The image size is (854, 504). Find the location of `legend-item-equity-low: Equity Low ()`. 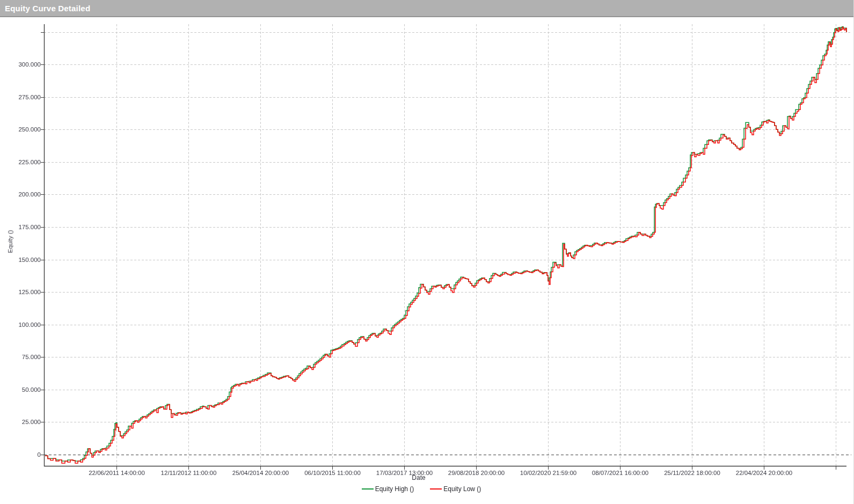

legend-item-equity-low: Equity Low () is located at coordinates (455, 489).